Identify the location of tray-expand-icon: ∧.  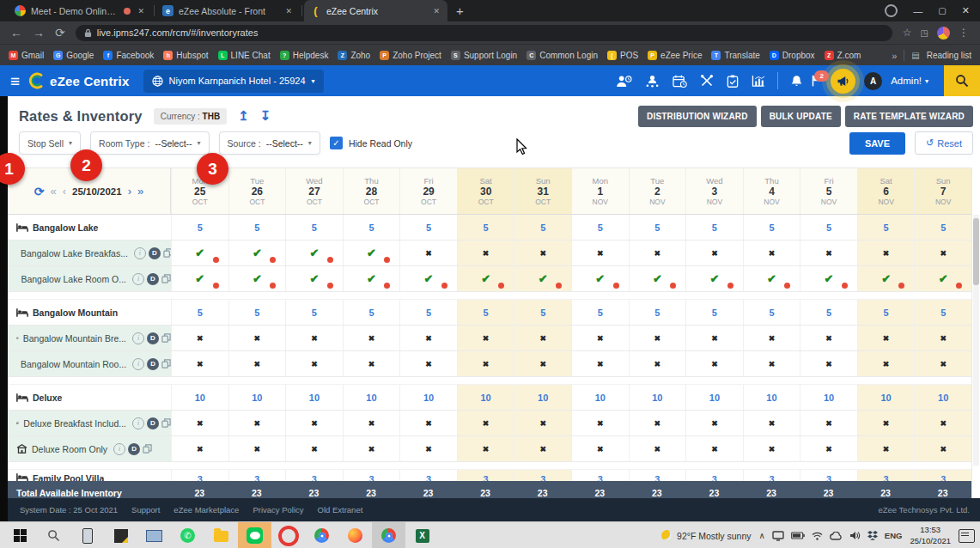
(763, 536).